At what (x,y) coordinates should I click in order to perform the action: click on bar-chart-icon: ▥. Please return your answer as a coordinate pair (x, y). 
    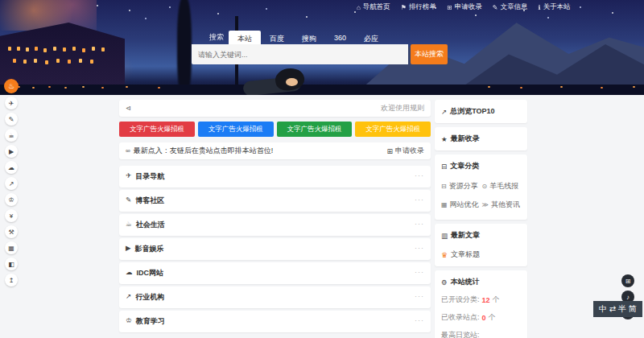
    Looking at the image, I should click on (444, 236).